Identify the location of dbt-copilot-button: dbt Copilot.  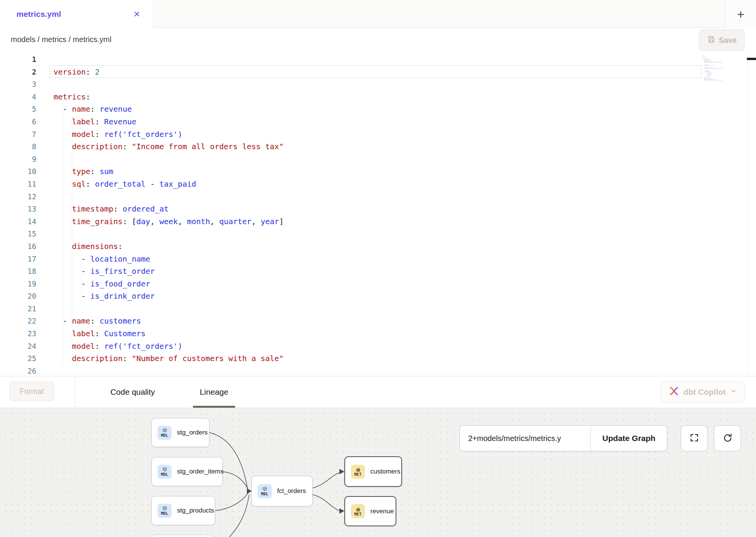
(703, 392).